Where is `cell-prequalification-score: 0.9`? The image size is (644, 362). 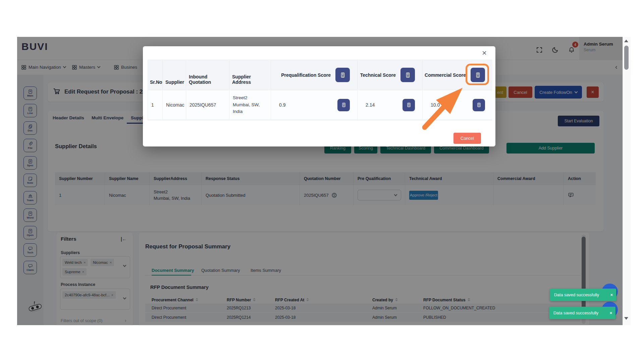 cell-prequalification-score: 0.9 is located at coordinates (314, 105).